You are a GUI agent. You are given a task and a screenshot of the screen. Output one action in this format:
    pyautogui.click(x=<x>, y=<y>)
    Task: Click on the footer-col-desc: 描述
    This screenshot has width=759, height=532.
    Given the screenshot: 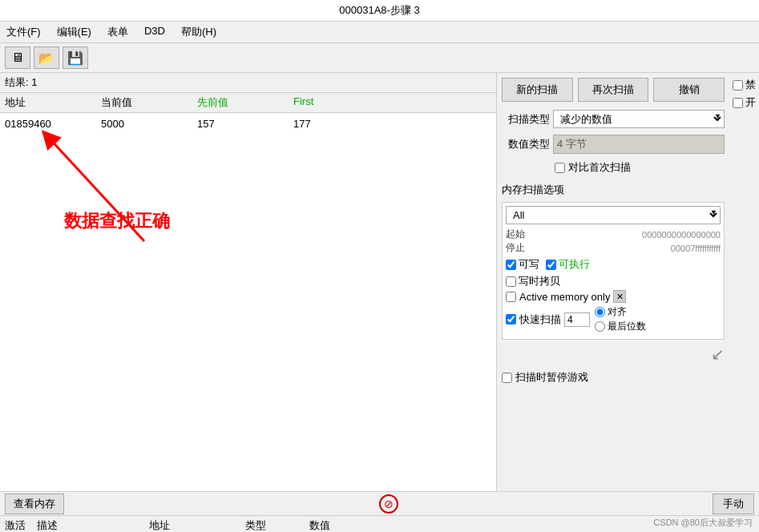 What is the action you would take?
    pyautogui.click(x=93, y=526)
    